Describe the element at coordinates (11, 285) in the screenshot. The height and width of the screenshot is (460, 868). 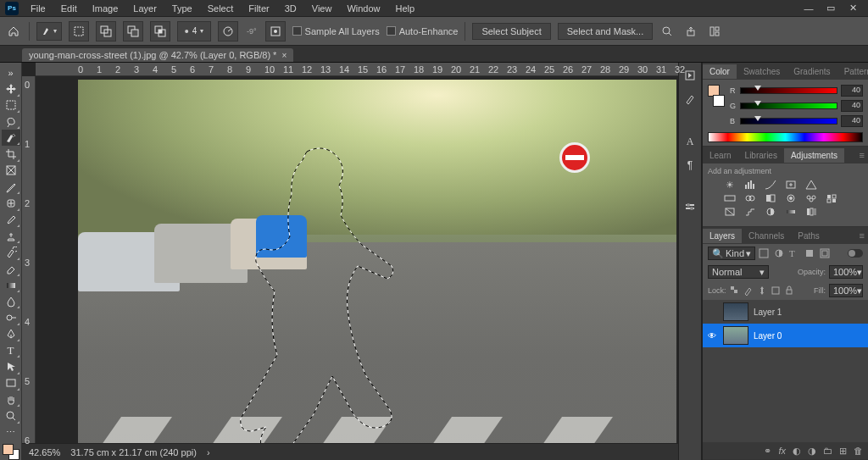
I see `gradient-tool-icon` at that location.